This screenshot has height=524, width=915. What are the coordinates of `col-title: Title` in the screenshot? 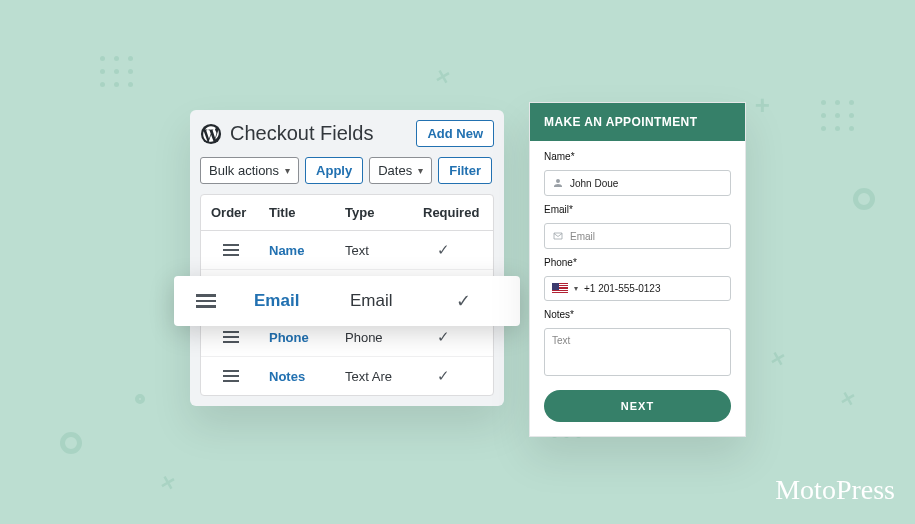 It's located at (307, 212).